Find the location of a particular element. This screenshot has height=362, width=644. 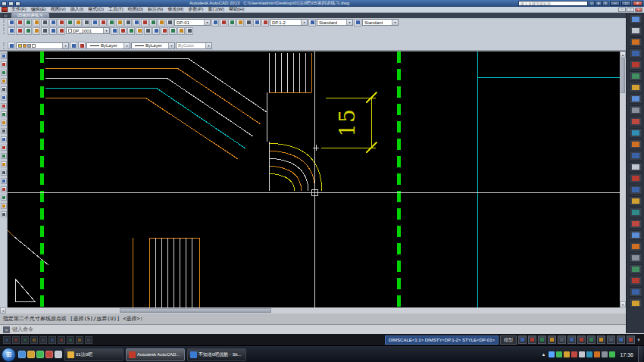

scroll-left-icon: ◄ is located at coordinates (3, 311).